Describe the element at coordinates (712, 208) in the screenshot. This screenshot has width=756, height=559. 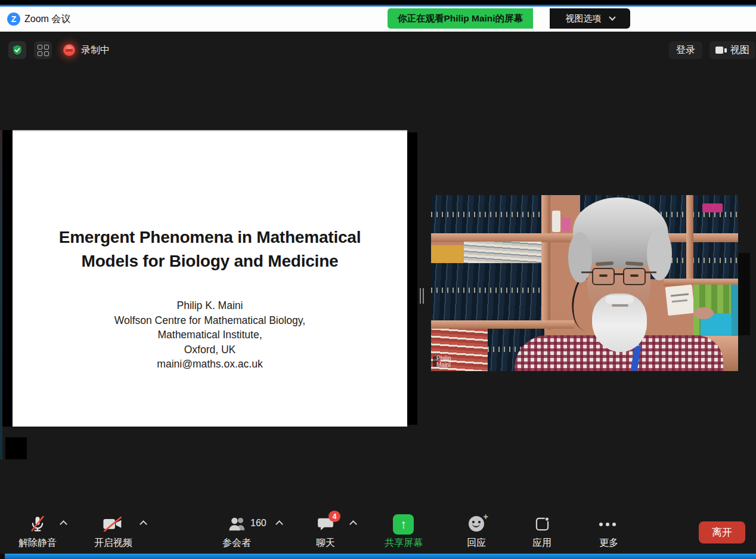
I see `magenta-object` at that location.